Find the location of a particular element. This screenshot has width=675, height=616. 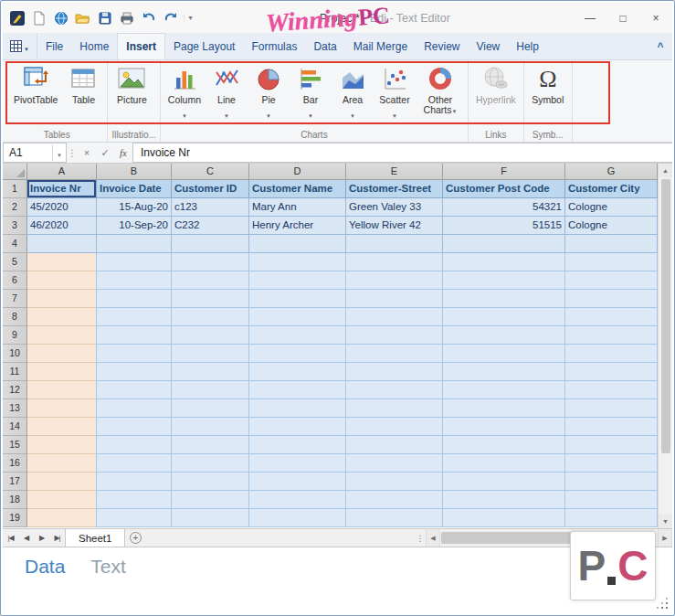

tab-insert: Insert is located at coordinates (141, 46).